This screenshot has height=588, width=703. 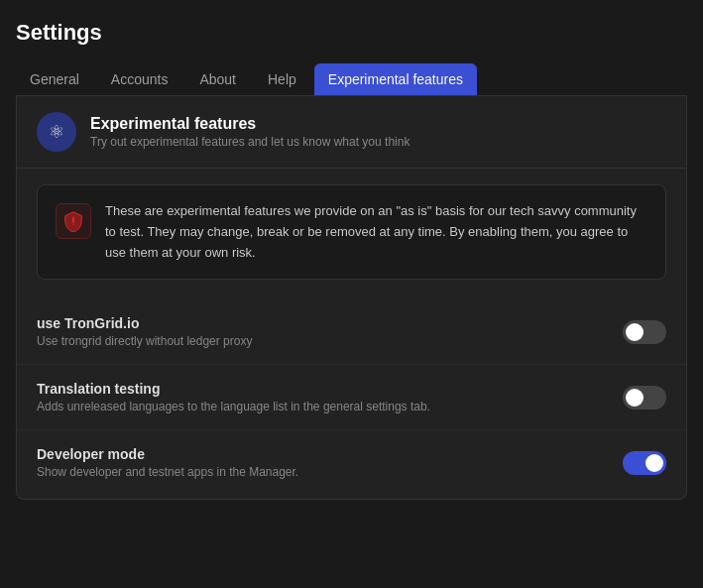 I want to click on tab-help: Help, so click(x=282, y=79).